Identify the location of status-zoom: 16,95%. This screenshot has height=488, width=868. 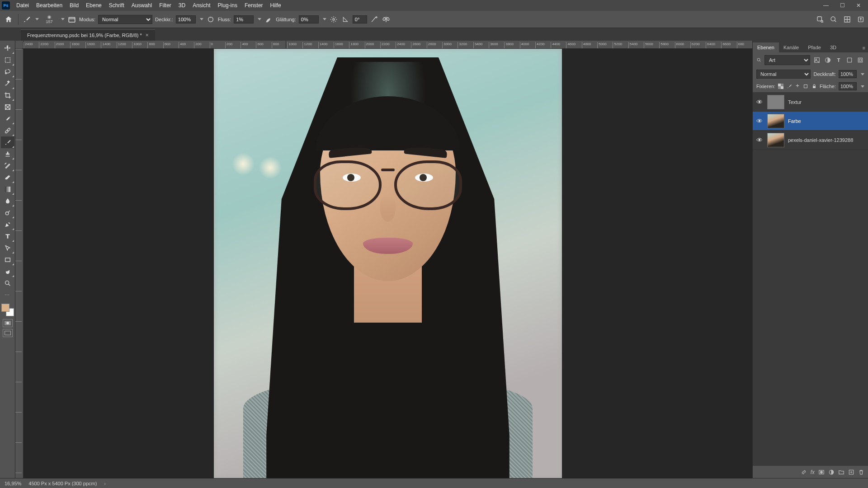
(13, 483).